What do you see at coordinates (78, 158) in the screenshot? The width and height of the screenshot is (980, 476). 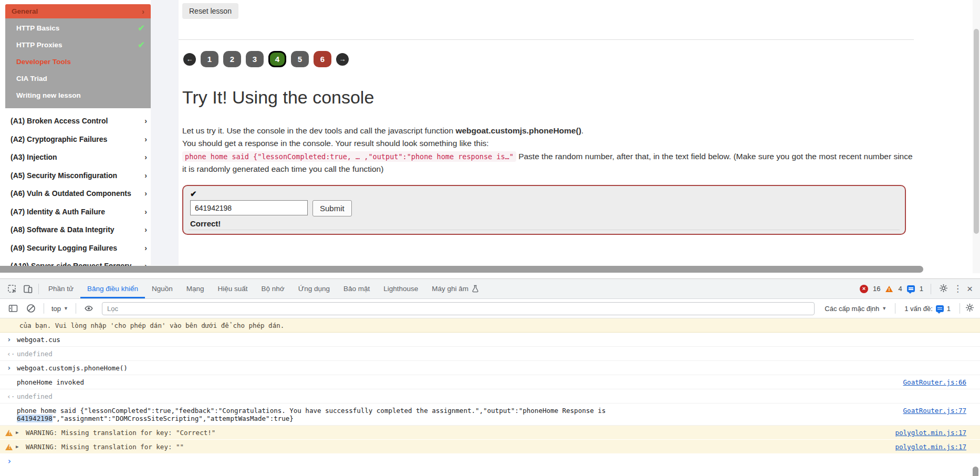 I see `sidebar-category-a3: (A3) Injection ›` at bounding box center [78, 158].